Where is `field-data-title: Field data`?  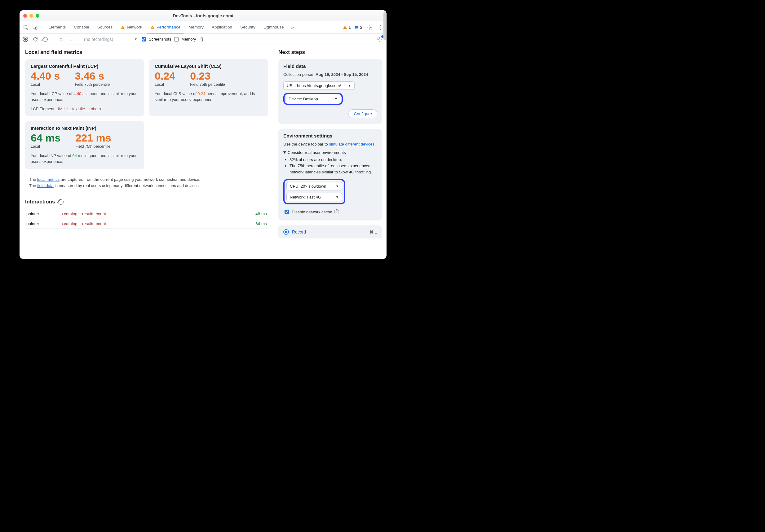 field-data-title: Field data is located at coordinates (330, 66).